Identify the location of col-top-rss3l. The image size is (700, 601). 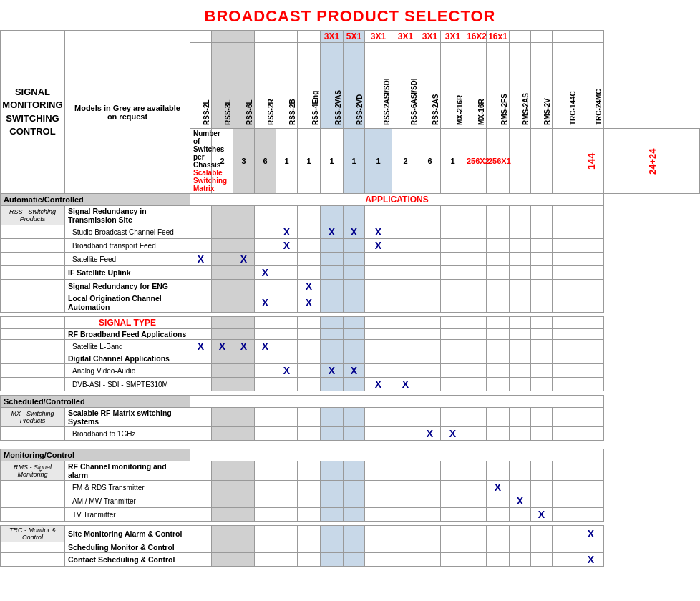
(223, 37).